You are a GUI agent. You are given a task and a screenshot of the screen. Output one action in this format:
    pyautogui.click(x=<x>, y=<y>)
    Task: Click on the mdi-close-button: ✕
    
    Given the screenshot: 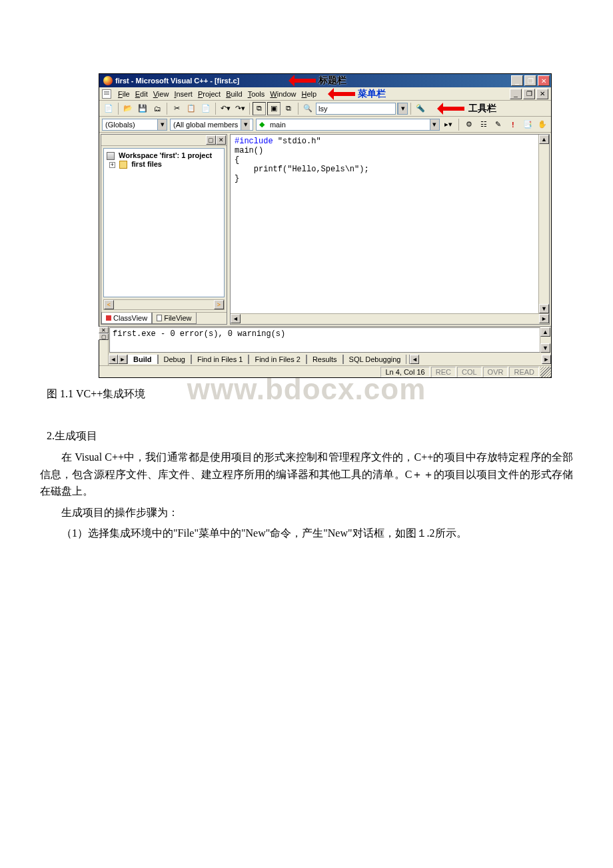 What is the action you would take?
    pyautogui.click(x=542, y=94)
    